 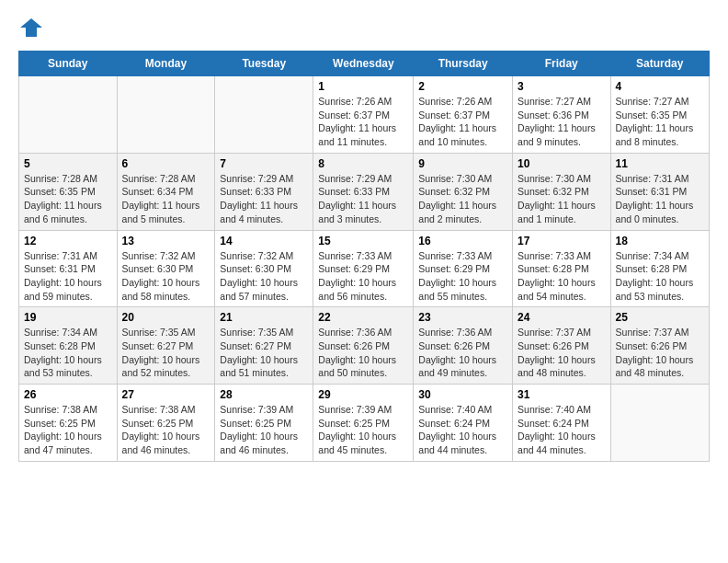 I want to click on logo, so click(x=31, y=29).